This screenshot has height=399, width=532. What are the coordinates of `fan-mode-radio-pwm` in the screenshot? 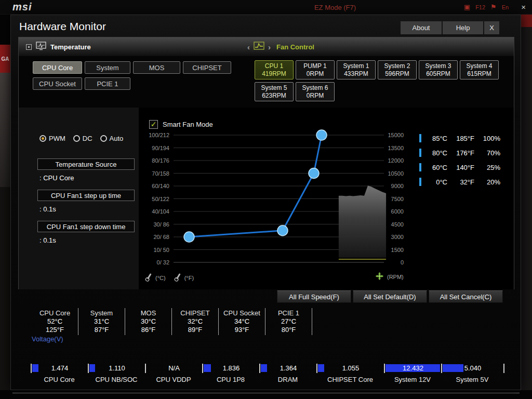 It's located at (43, 138).